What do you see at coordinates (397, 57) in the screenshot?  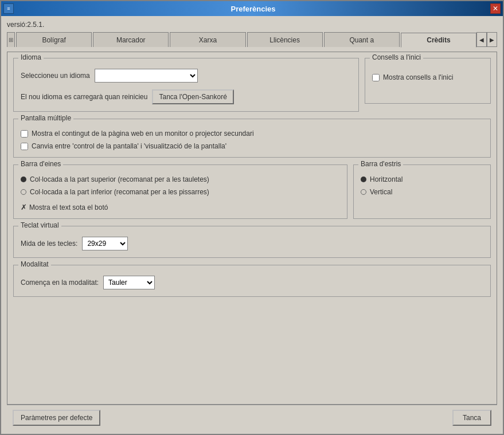 I see `consells-title: Consells a l'inici` at bounding box center [397, 57].